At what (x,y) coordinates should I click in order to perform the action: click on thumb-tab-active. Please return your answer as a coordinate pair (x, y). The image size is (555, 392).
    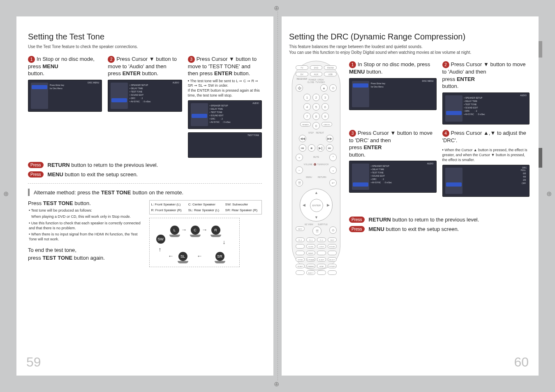
    Looking at the image, I should click on (540, 158).